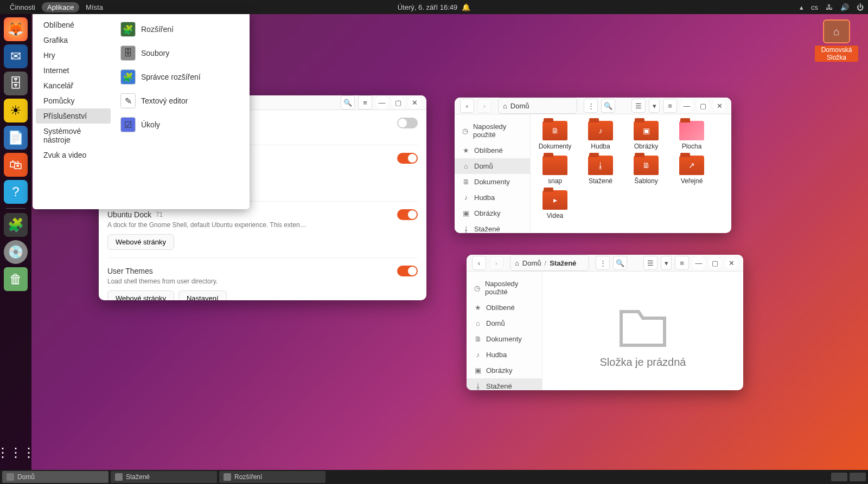  I want to click on app-menu-item: 🧩Rozšíření, so click(182, 29).